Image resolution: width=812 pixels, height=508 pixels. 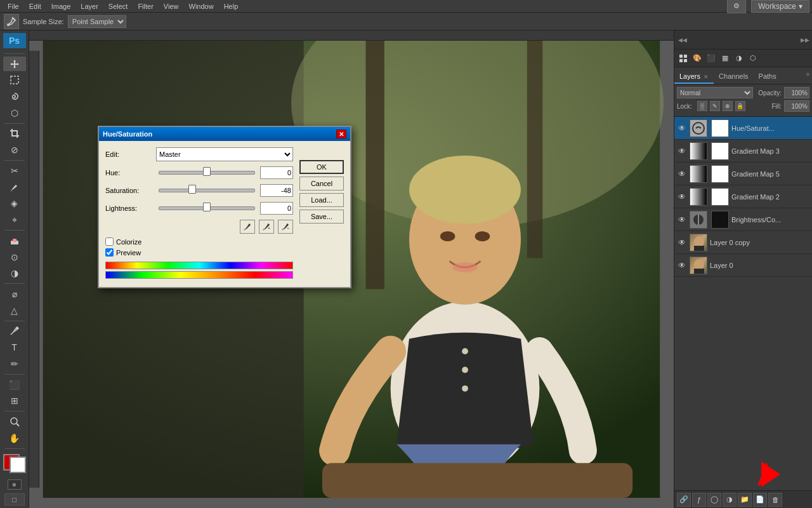 I want to click on color-block, so click(x=15, y=464).